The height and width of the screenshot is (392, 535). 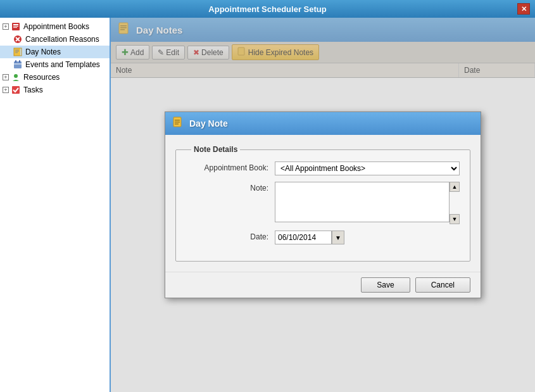 I want to click on scrollbar-down-button: ▼, so click(x=455, y=219).